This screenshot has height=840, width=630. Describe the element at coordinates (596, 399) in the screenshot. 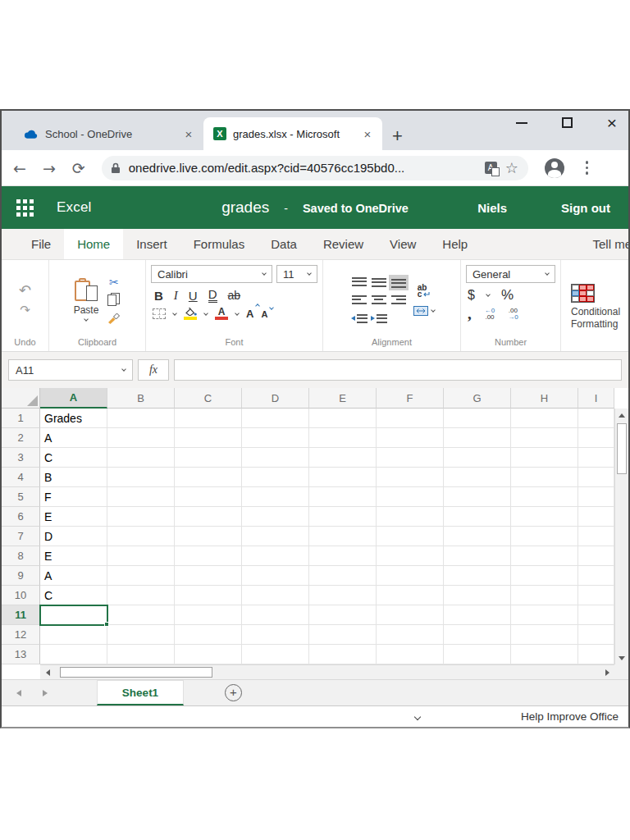

I see `column-header-I: I` at that location.